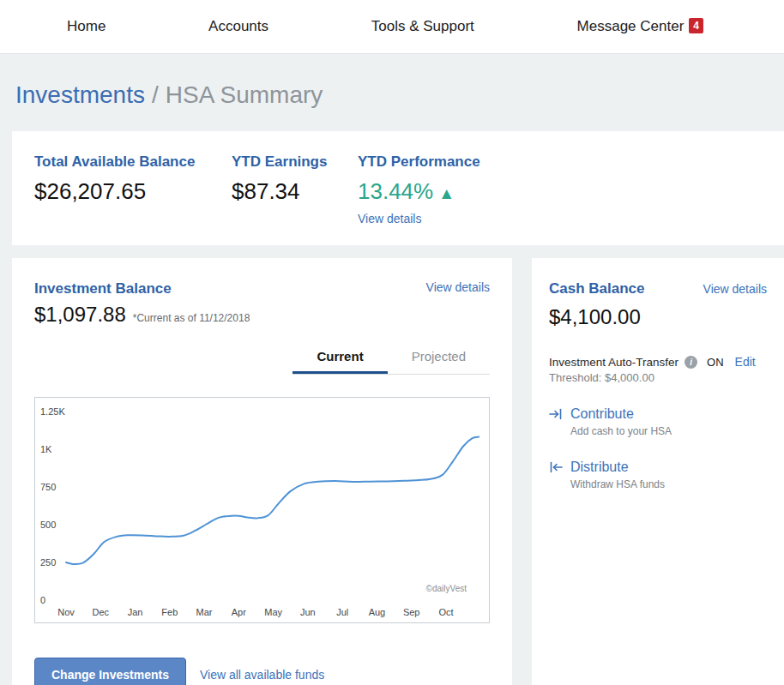 This screenshot has width=784, height=685. Describe the element at coordinates (419, 190) in the screenshot. I see `ytd-performance-block: YTD Performance 13.44%▲ View details` at that location.